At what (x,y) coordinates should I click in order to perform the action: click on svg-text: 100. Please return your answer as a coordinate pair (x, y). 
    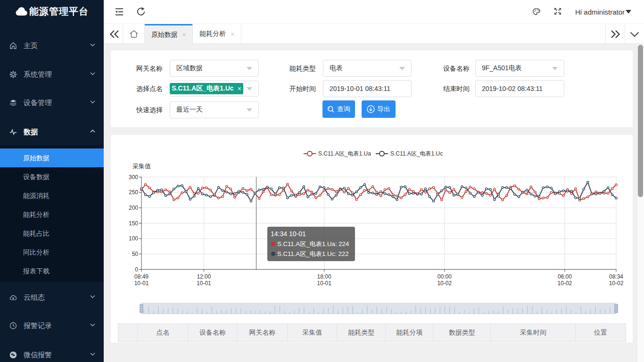
    Looking at the image, I should click on (133, 239).